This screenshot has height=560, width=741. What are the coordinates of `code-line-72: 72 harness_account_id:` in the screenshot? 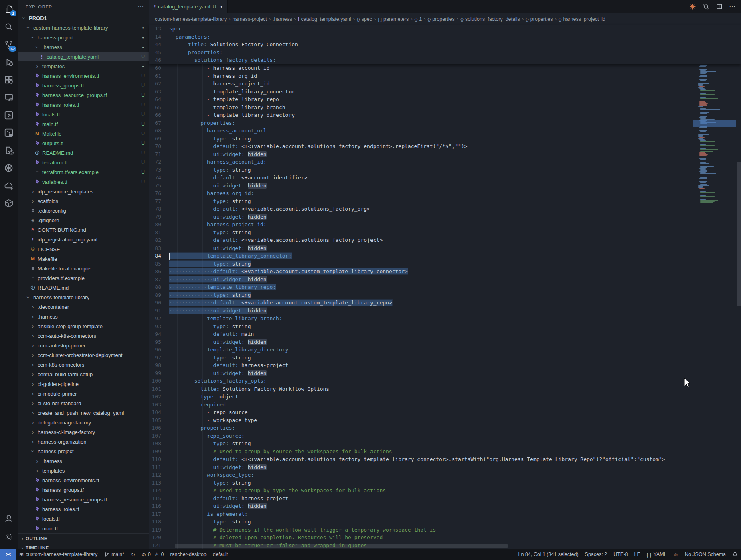 It's located at (445, 162).